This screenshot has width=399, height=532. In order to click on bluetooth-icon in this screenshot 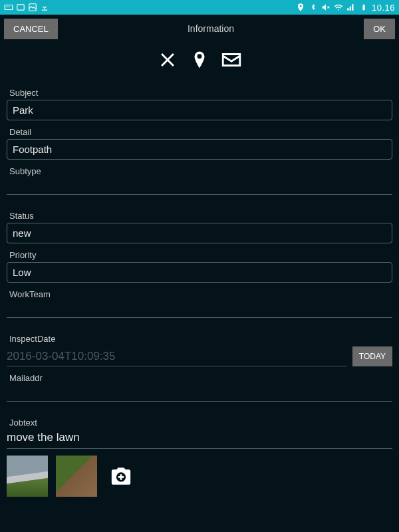, I will do `click(313, 7)`.